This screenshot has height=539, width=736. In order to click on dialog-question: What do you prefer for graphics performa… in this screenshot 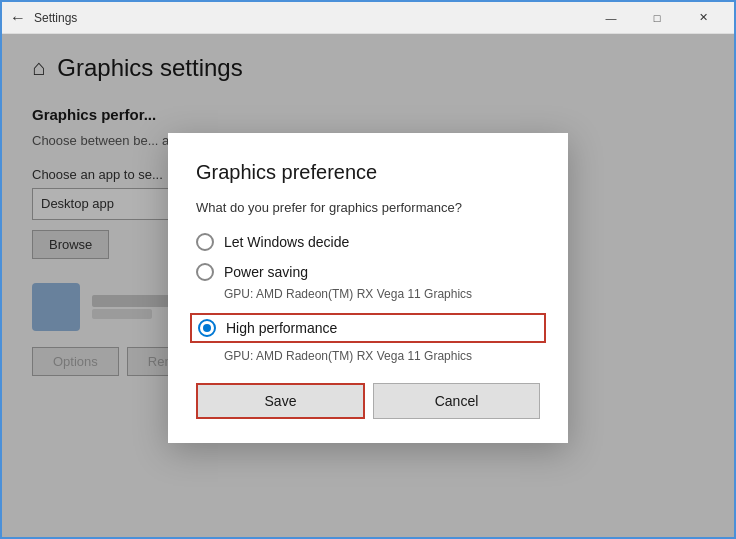, I will do `click(368, 208)`.